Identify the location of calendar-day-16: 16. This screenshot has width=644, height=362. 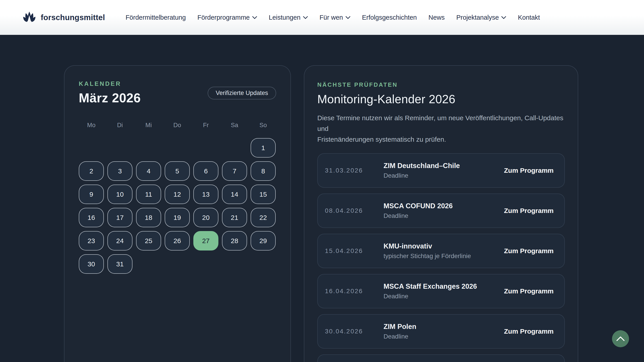
(91, 217).